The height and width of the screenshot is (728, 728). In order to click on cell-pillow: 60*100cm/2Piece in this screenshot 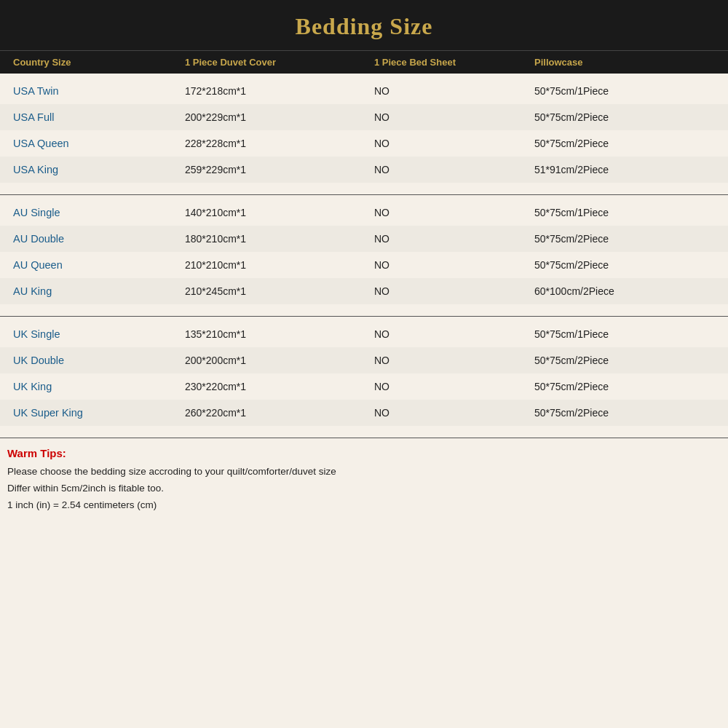, I will do `click(630, 291)`.